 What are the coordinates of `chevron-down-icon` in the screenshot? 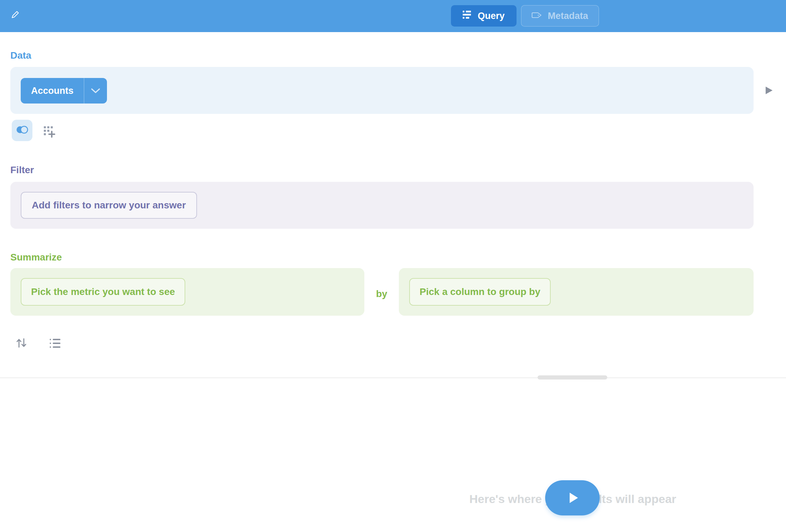 It's located at (96, 91).